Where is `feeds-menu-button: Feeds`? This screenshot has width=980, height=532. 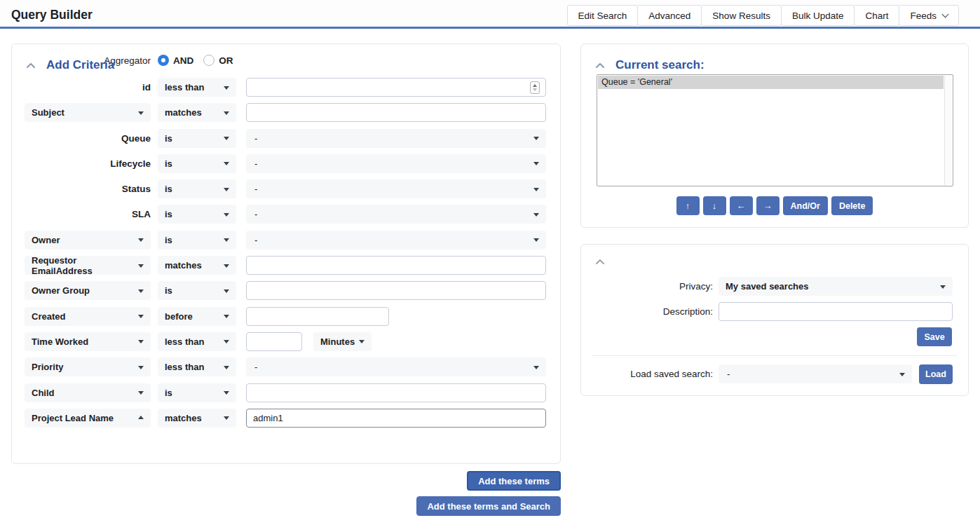
feeds-menu-button: Feeds is located at coordinates (929, 15).